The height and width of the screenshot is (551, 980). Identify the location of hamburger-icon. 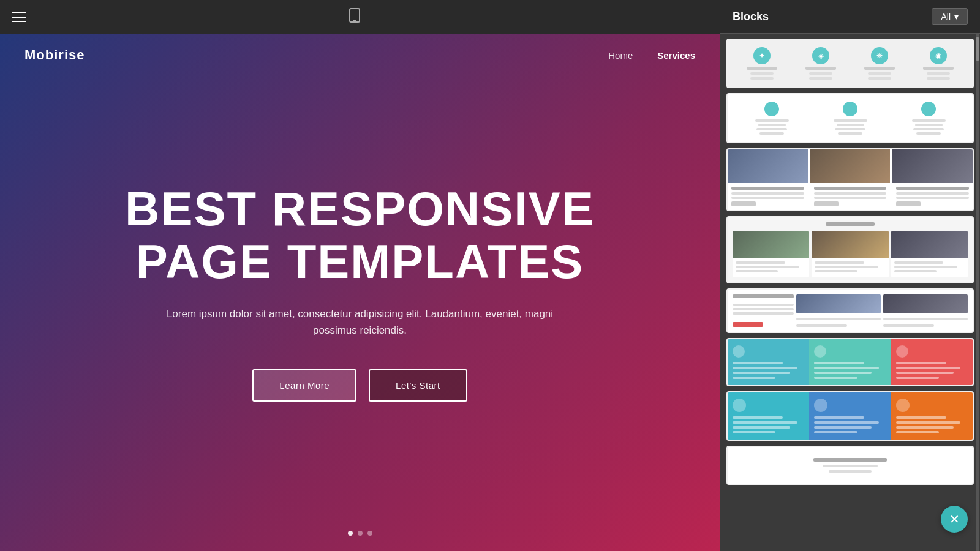
(19, 17).